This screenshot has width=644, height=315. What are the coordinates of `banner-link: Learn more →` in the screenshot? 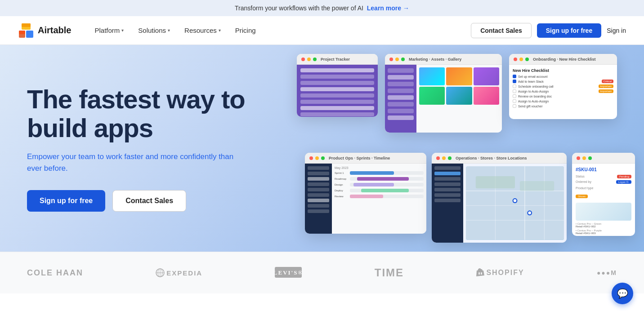 It's located at (388, 8).